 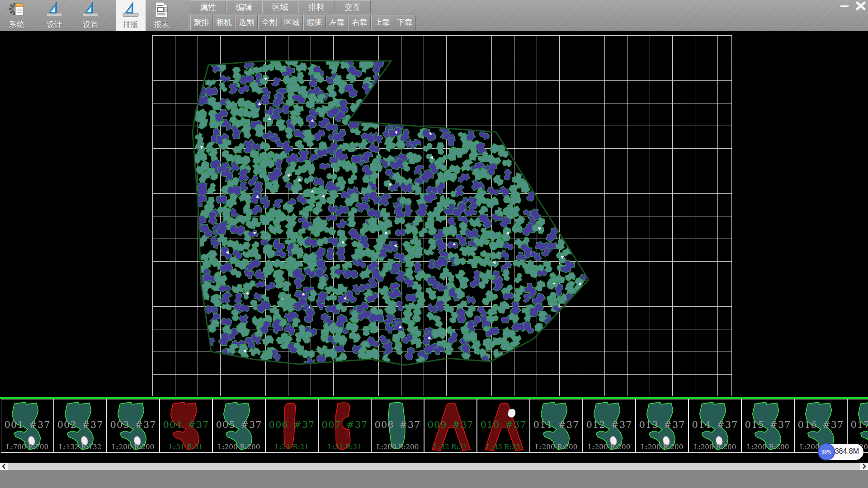 What do you see at coordinates (450, 447) in the screenshot?
I see `part-lr-count: L:32 R:31` at bounding box center [450, 447].